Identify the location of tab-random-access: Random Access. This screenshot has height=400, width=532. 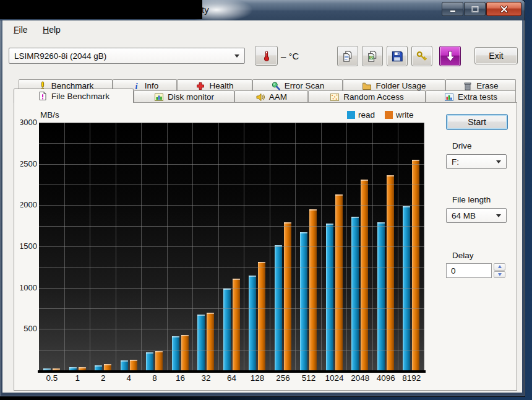
(367, 97).